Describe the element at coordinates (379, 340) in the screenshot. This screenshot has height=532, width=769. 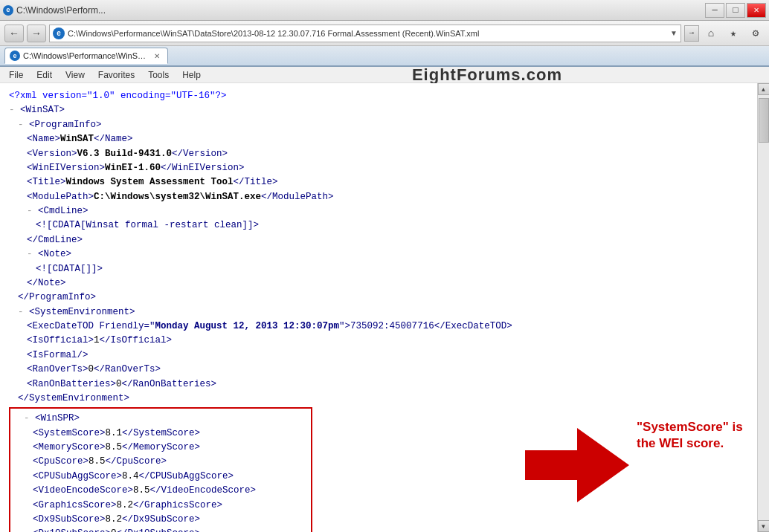
I see `xml-isofficial: <IsOfficial>1</IsOfficial>` at that location.